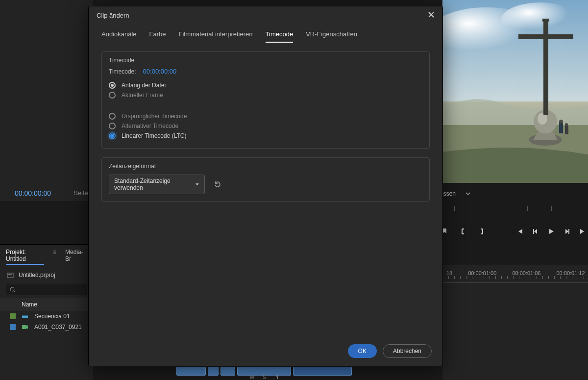 This screenshot has width=588, height=380. I want to click on dialog-tabs: Audiokanäle Farbe Filmmaterial interpret…, so click(266, 33).